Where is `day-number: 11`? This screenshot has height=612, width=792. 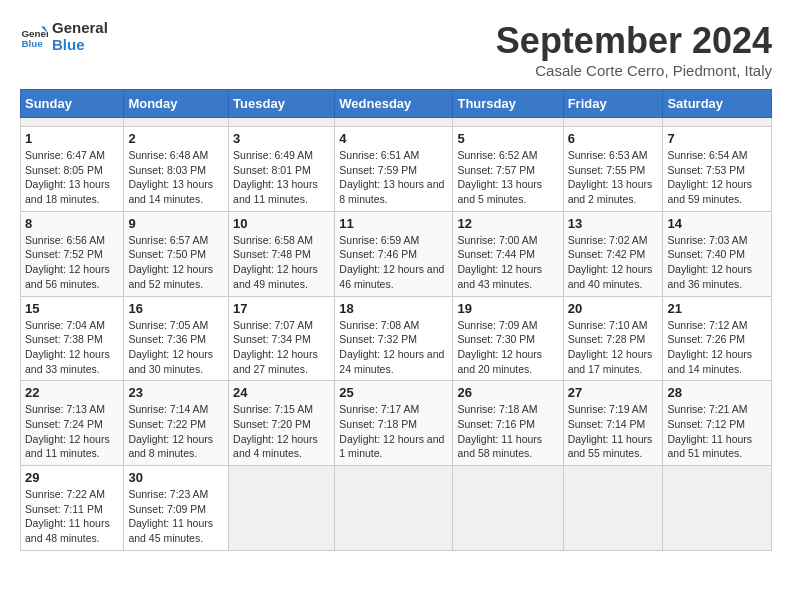 day-number: 11 is located at coordinates (394, 224).